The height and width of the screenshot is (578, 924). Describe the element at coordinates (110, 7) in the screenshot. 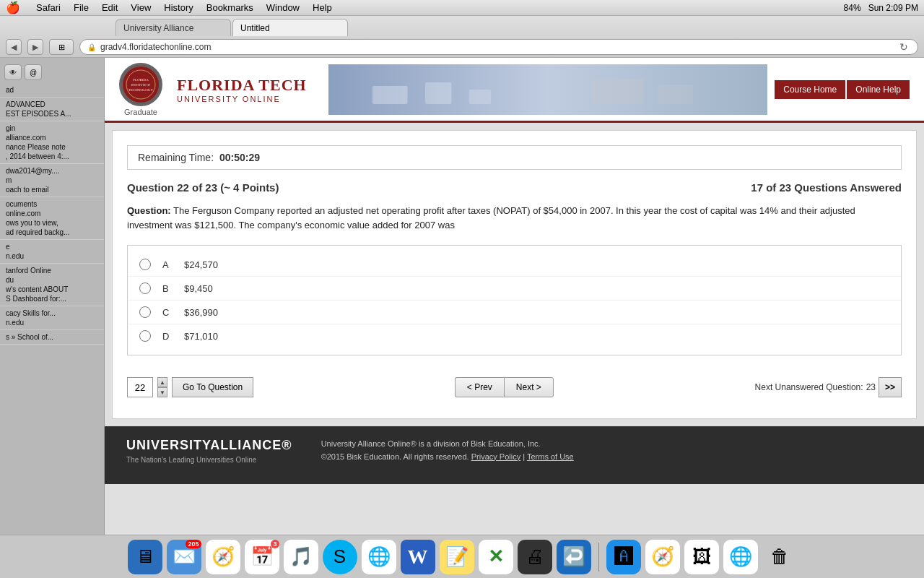

I see `menu-edit: Edit` at that location.